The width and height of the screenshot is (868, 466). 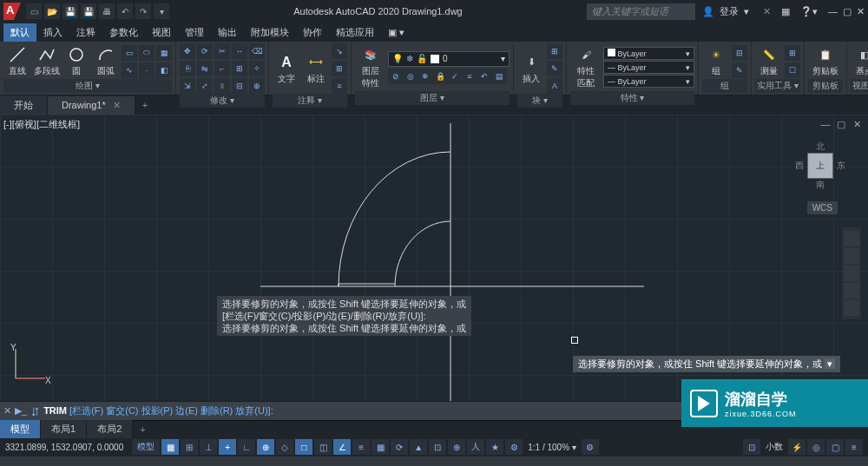 What do you see at coordinates (208, 447) in the screenshot?
I see `status-infer-icon: ⊥` at bounding box center [208, 447].